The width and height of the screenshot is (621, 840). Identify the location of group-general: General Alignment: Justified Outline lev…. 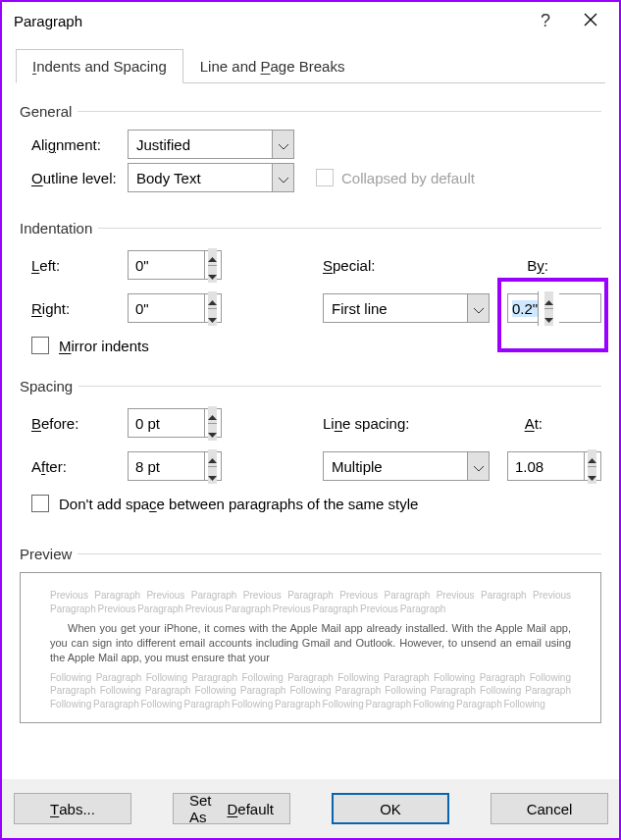
(310, 147).